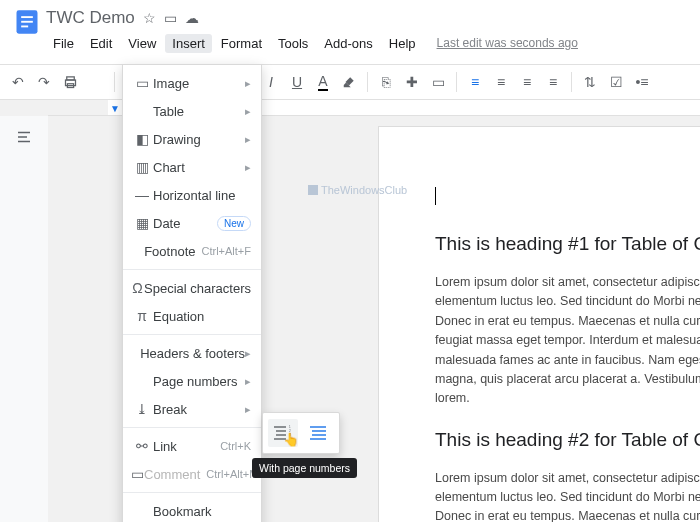 This screenshot has width=700, height=522. Describe the element at coordinates (291, 440) in the screenshot. I see `pointer-cursor-icon: 👆` at that location.